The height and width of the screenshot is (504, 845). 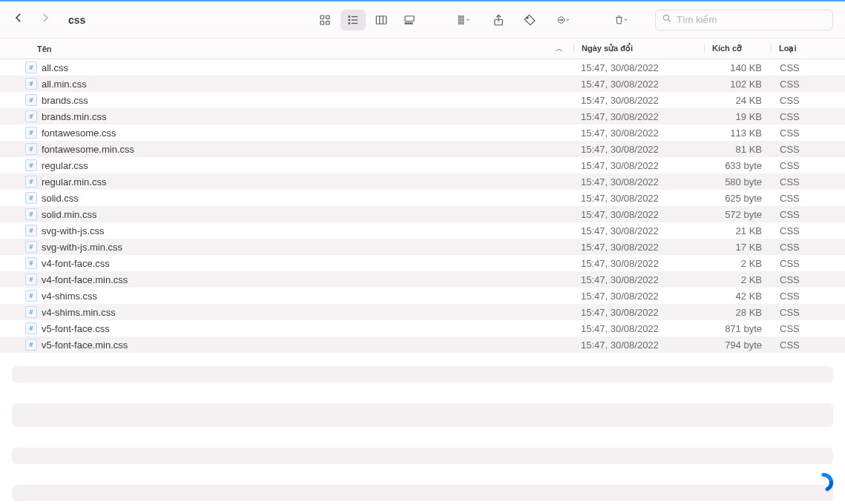 What do you see at coordinates (737, 68) in the screenshot?
I see `file-size-cell: 140 KB` at bounding box center [737, 68].